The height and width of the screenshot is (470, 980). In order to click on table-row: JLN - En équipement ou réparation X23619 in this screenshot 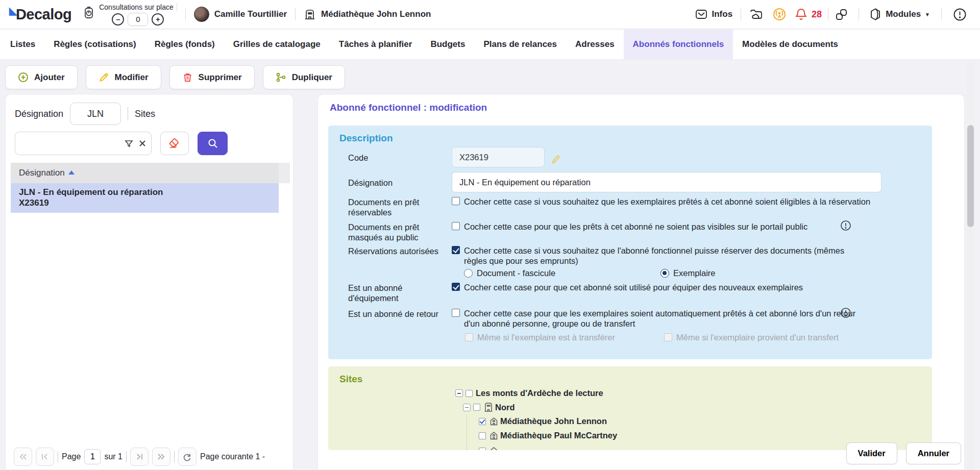, I will do `click(145, 198)`.